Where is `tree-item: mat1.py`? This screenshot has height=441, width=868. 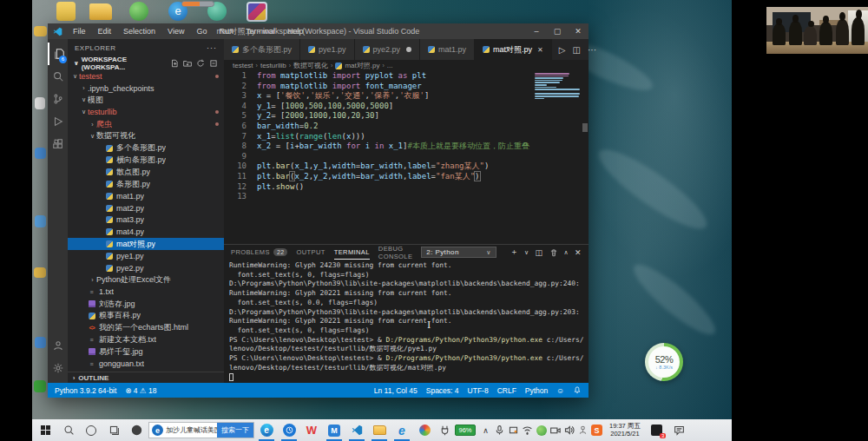
tree-item: mat1.py is located at coordinates (146, 196).